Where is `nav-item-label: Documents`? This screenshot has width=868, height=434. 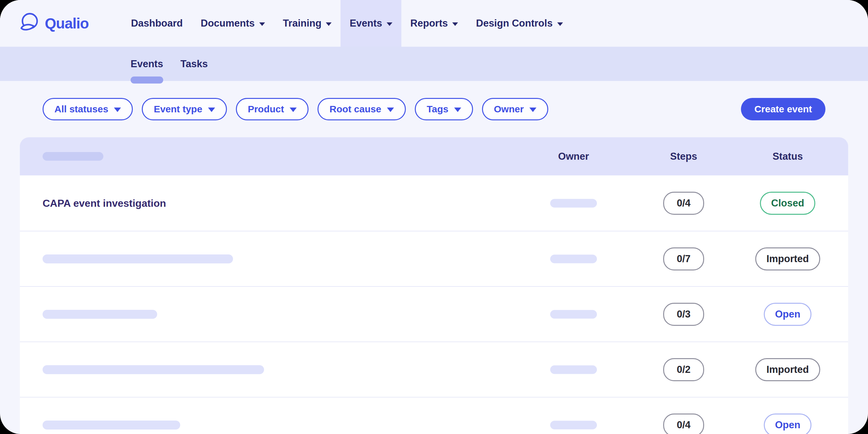 nav-item-label: Documents is located at coordinates (228, 23).